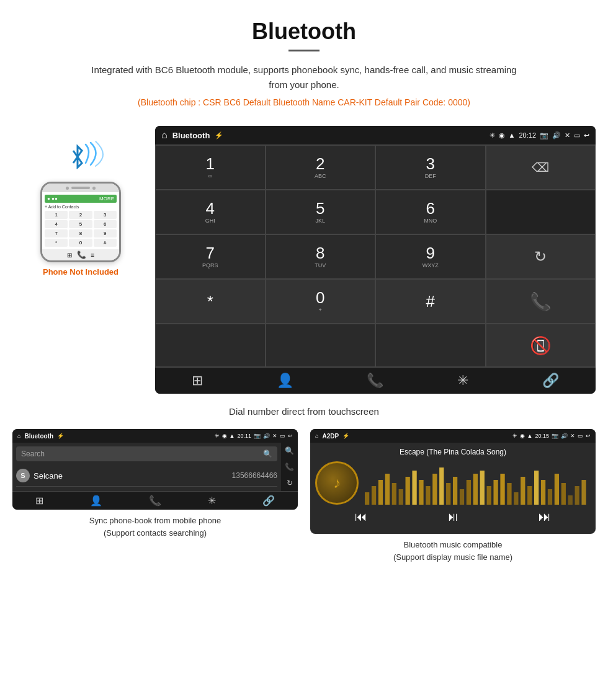 The width and height of the screenshot is (608, 700). What do you see at coordinates (267, 436) in the screenshot?
I see `pb-vol-icon: 🔊` at bounding box center [267, 436].